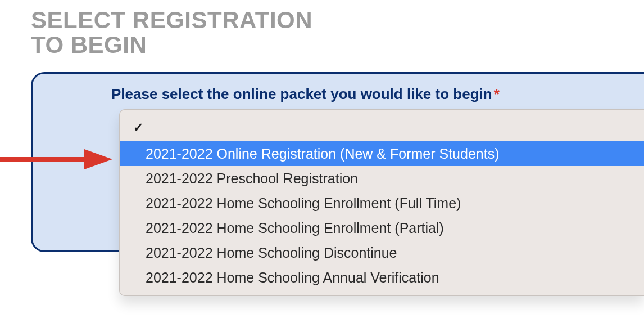 Image resolution: width=644 pixels, height=318 pixels. Describe the element at coordinates (252, 179) in the screenshot. I see `dropdown-option-label: 2021-2022 Preschool Registration` at that location.